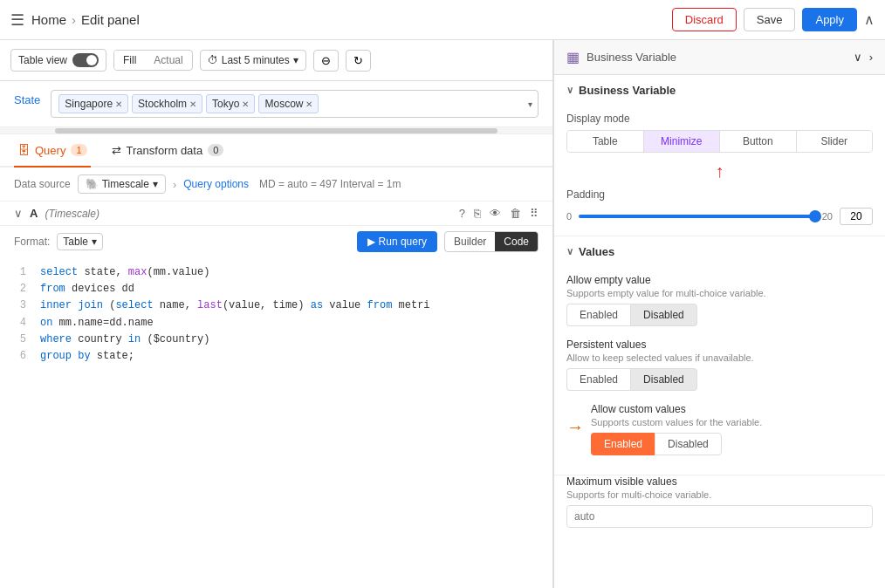  I want to click on allow-empty-enabled-btn: Enabled, so click(599, 315).